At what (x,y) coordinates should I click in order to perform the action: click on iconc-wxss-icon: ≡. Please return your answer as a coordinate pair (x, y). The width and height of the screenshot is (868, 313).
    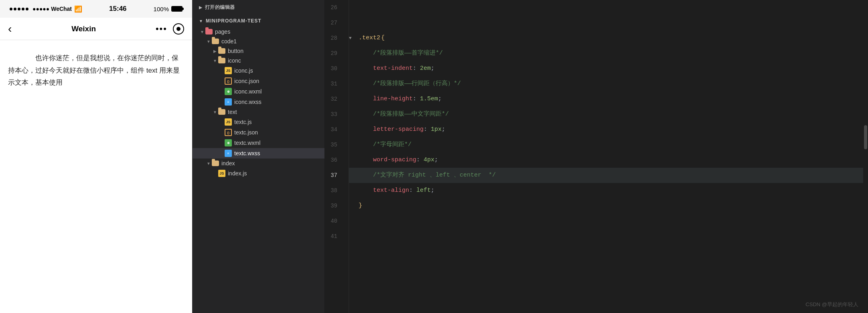
    Looking at the image, I should click on (228, 102).